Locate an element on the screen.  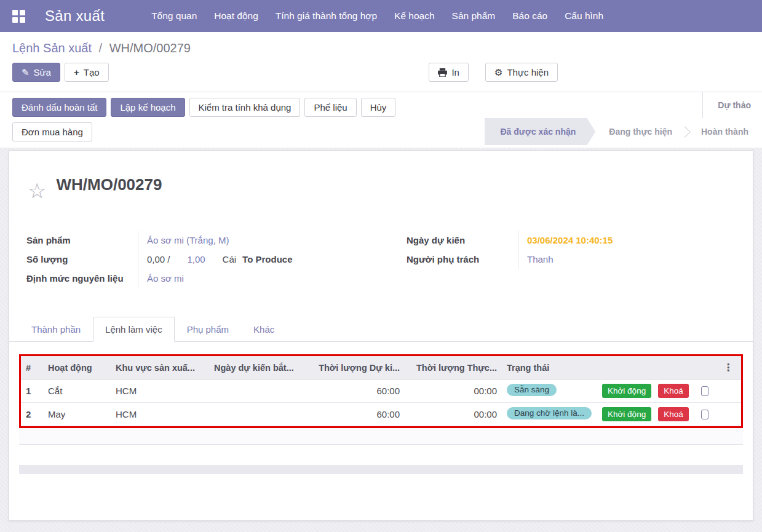
create-button: + Tạo is located at coordinates (87, 73).